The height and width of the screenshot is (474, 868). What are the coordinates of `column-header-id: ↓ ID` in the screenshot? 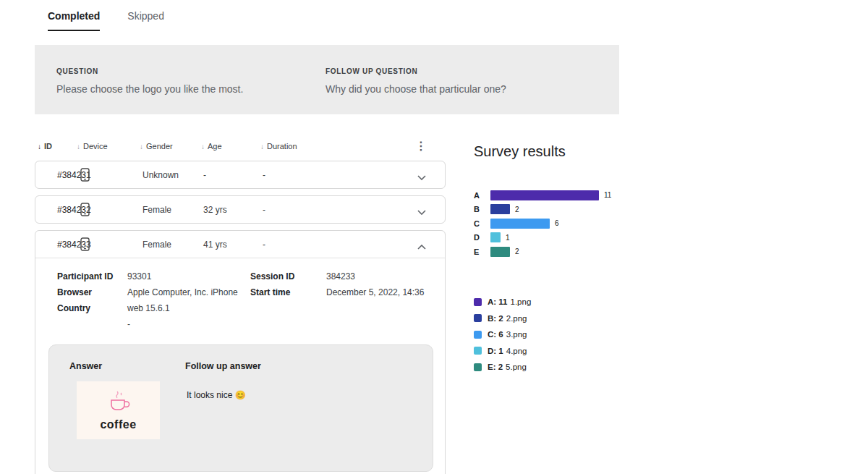 It's located at (45, 146).